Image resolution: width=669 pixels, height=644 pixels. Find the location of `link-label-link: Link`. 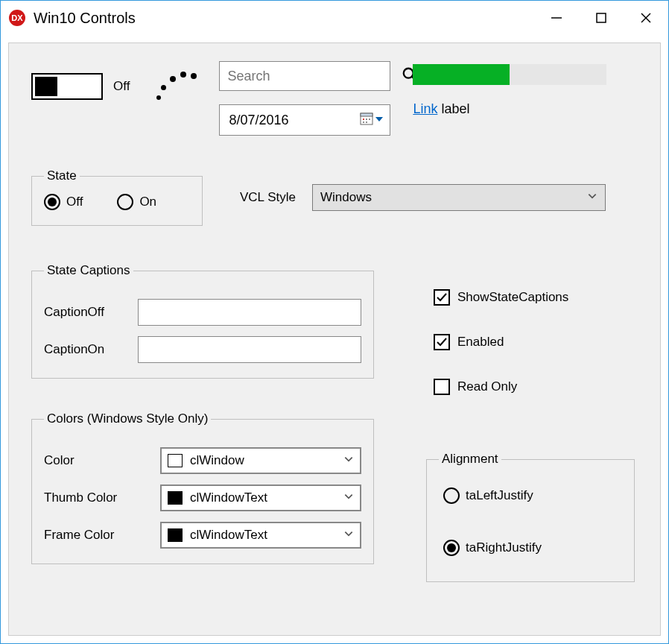

link-label-link: Link is located at coordinates (425, 109).